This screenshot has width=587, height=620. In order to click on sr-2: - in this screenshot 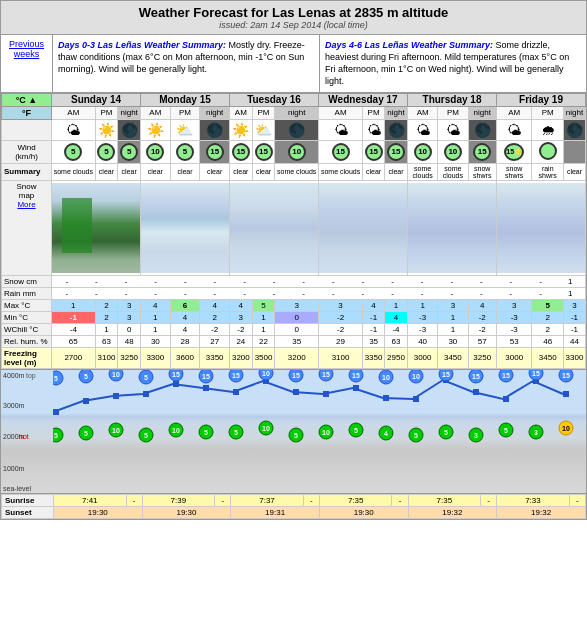, I will do `click(134, 500)`.